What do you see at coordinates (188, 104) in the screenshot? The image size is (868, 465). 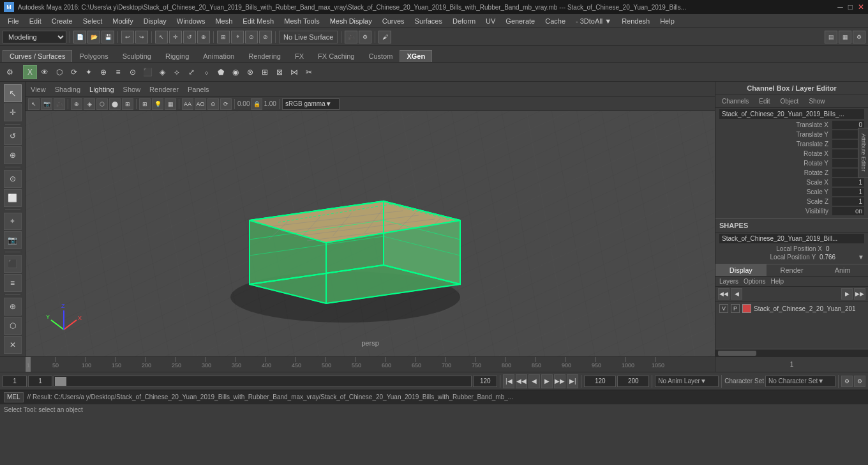 I see `vp-aa-btn: AA` at bounding box center [188, 104].